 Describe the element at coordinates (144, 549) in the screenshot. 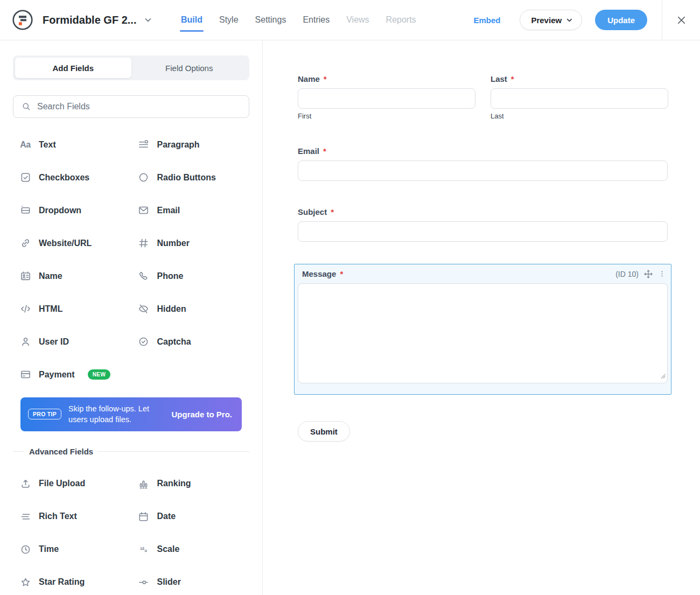

I see `scale-123-icon: ¹²₃` at that location.